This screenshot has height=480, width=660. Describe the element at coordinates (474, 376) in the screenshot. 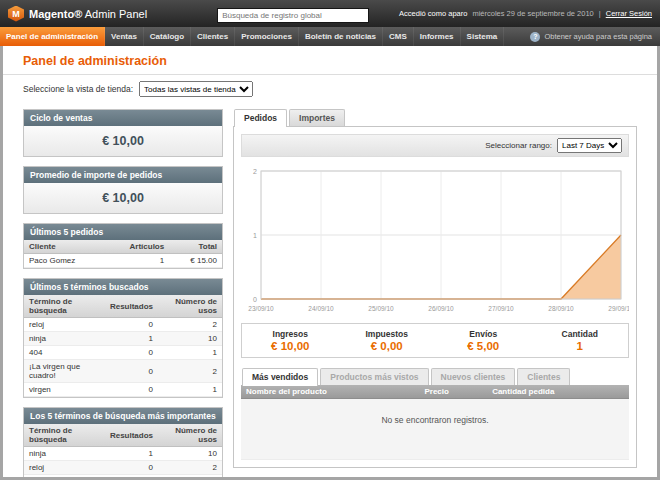

I see `tab-nuevos-clientes: Nuevos clientes` at that location.